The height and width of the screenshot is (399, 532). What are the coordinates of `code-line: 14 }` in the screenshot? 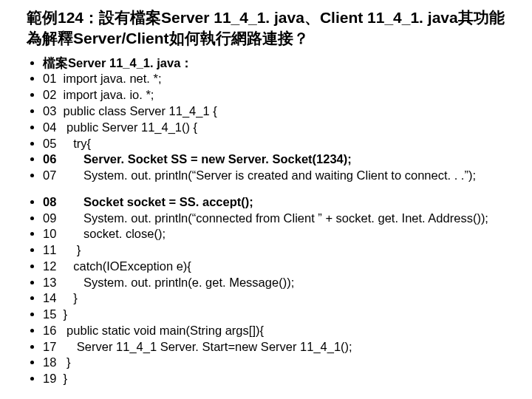 It's located at (274, 299).